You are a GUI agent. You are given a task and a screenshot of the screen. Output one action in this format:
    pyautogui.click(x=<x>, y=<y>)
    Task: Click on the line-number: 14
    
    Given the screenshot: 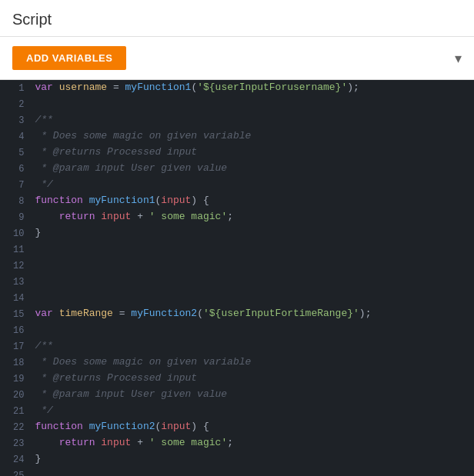 What is the action you would take?
    pyautogui.click(x=15, y=298)
    